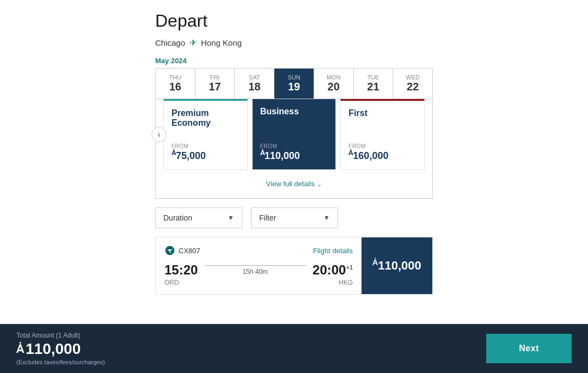 Image resolution: width=588 pixels, height=373 pixels. Describe the element at coordinates (259, 270) in the screenshot. I see `flight-times: 15:20 15h 40m 20:00+1` at that location.